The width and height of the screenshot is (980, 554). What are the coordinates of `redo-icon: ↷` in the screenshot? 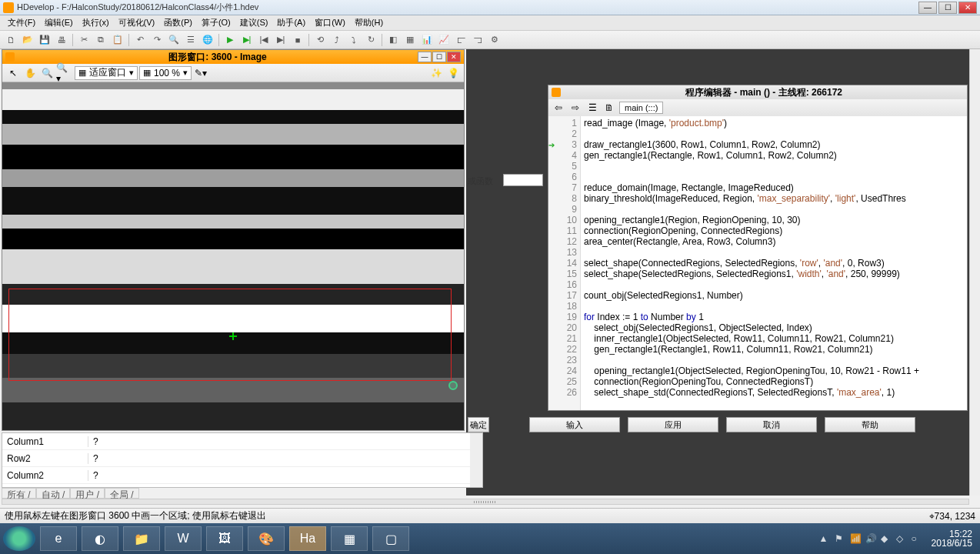 It's located at (157, 40).